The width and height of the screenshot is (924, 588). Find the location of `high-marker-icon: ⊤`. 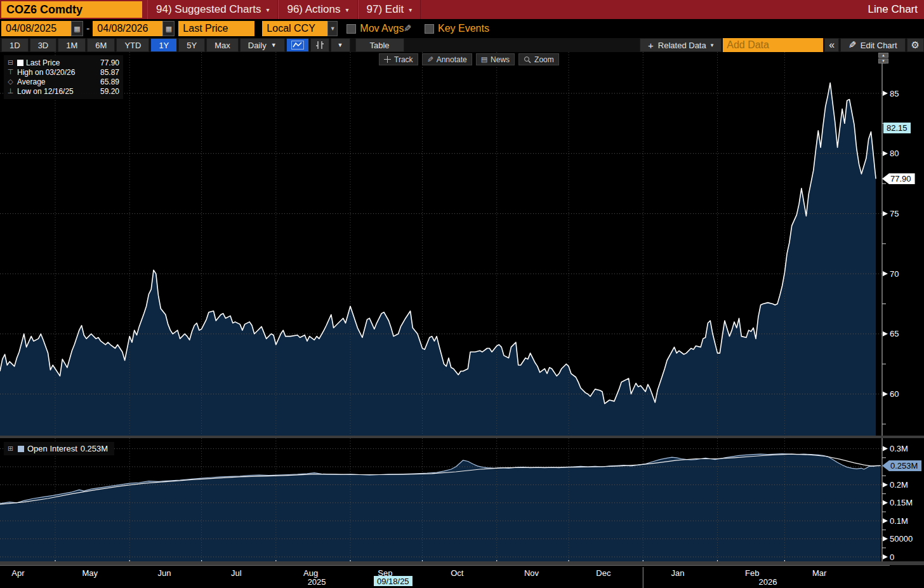

high-marker-icon: ⊤ is located at coordinates (10, 72).